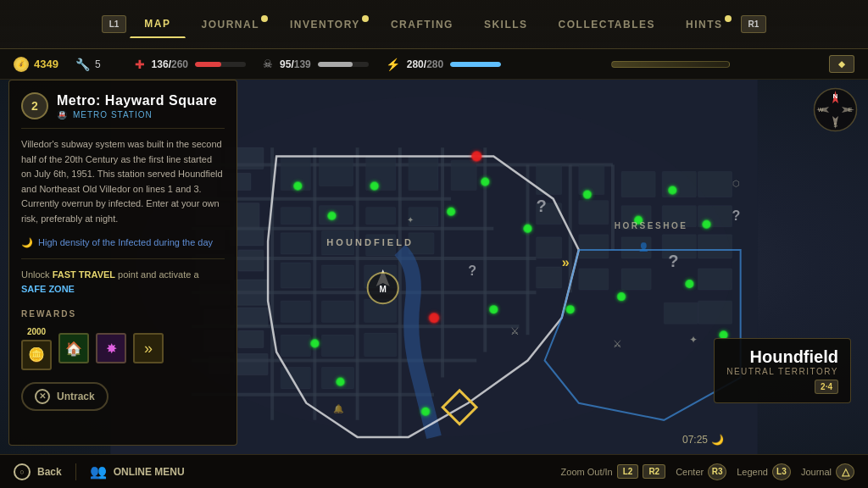 This screenshot has height=488, width=868. Describe the element at coordinates (47, 289) in the screenshot. I see `safe-zone-label: SAFE ZONE` at that location.